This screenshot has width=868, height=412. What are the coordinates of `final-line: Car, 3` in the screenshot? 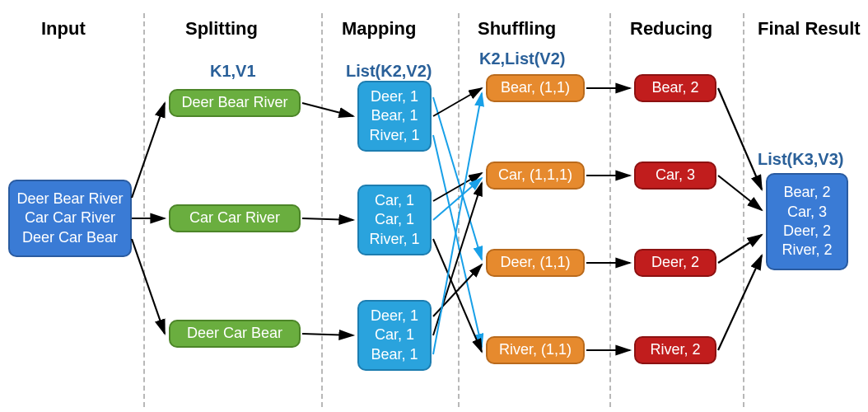 It's located at (807, 213).